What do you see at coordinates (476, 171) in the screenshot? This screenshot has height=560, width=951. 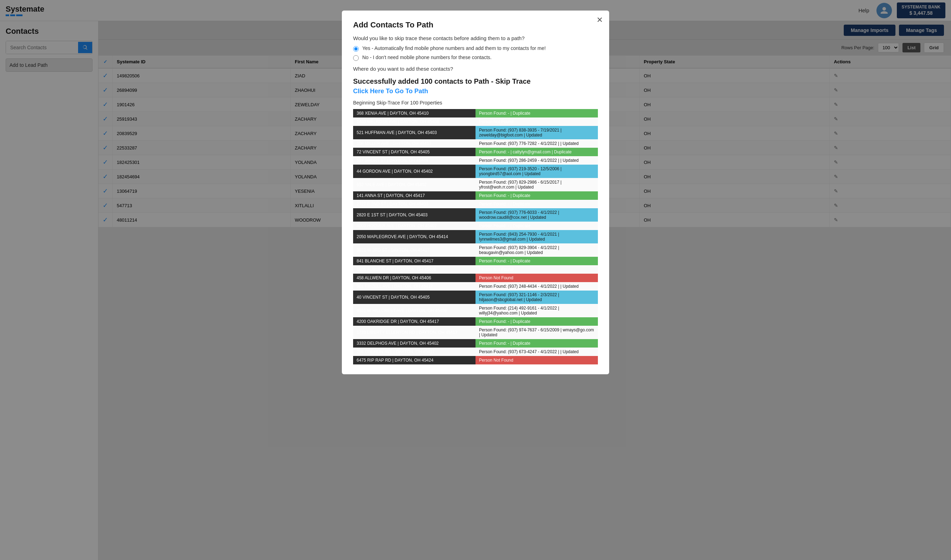 I see `skip-trace-row: 44 GORDON AVE | DAYTON, OH 45402 Person …` at bounding box center [476, 171].